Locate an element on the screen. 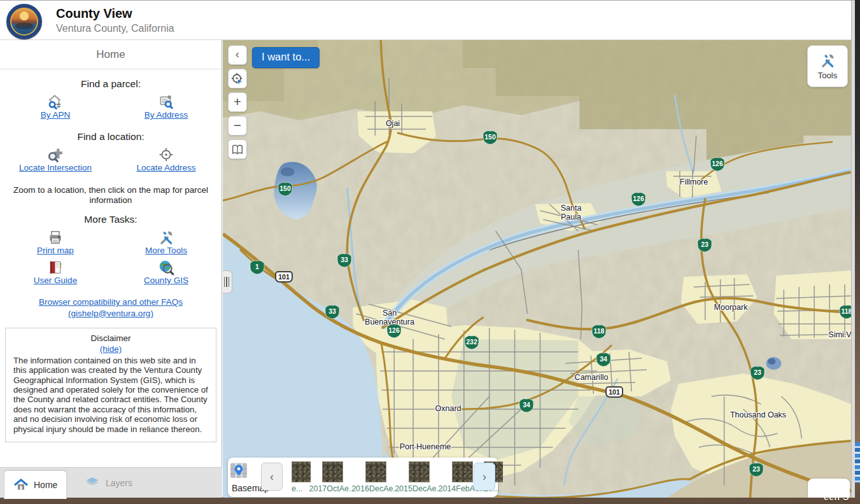 The height and width of the screenshot is (504, 860). zoom-hint-text: Zoom to a location, then click on the ma… is located at coordinates (111, 195).